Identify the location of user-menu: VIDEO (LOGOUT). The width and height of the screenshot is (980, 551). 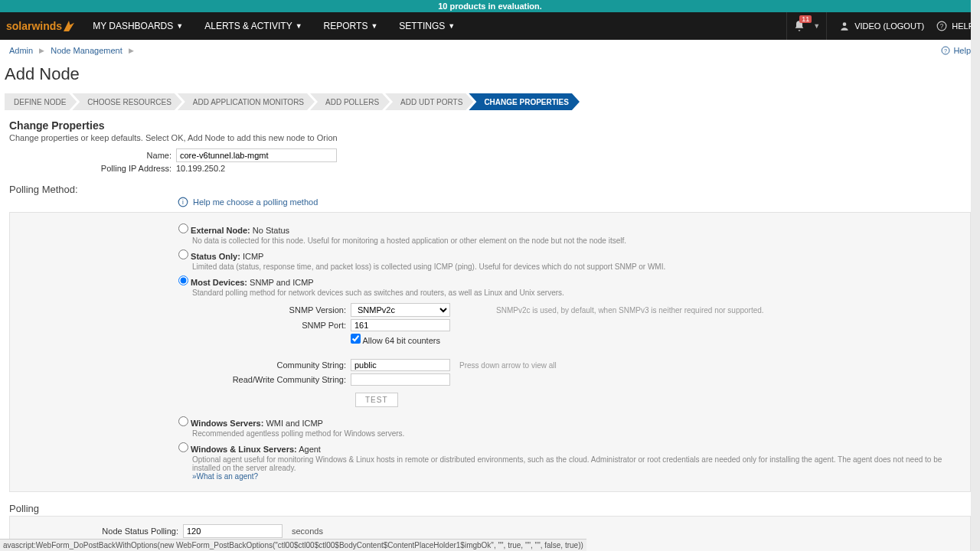
(882, 26).